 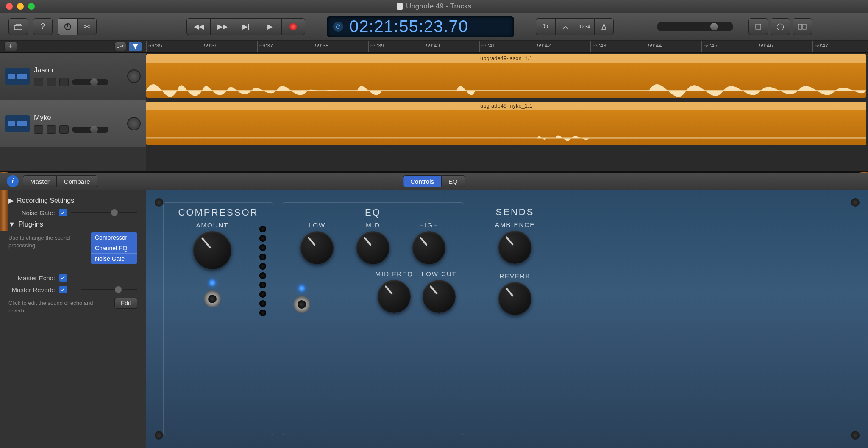 I want to click on eq-lowcut-knob, so click(x=439, y=296).